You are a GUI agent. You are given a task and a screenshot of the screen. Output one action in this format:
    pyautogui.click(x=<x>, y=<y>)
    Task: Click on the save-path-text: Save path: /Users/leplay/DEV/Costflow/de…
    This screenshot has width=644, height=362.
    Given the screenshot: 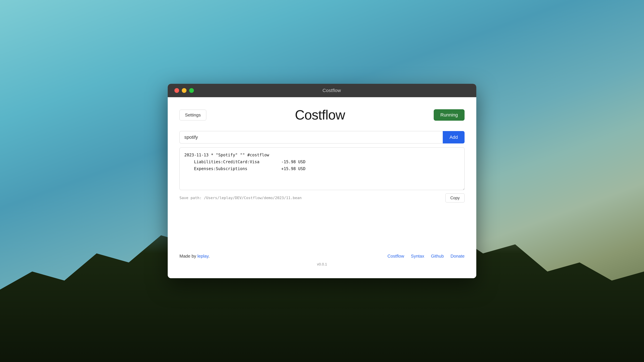 What is the action you would take?
    pyautogui.click(x=240, y=198)
    